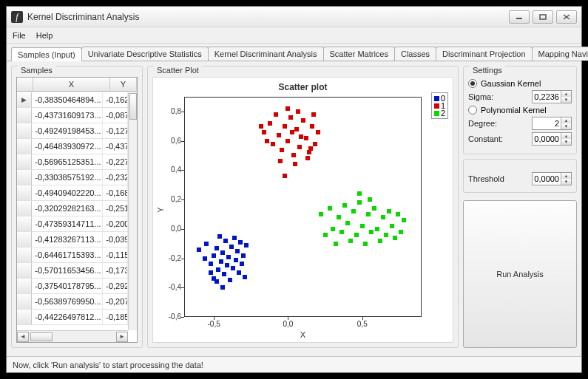 The image size is (588, 379). What do you see at coordinates (67, 131) in the screenshot?
I see `cell-x: -0,49249198453...` at bounding box center [67, 131].